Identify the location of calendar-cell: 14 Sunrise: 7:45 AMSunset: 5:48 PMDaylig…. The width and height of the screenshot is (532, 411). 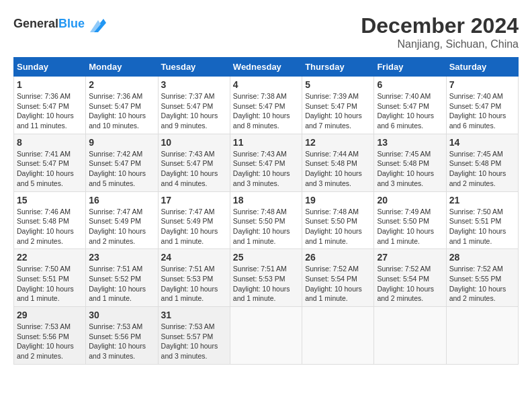
(482, 163).